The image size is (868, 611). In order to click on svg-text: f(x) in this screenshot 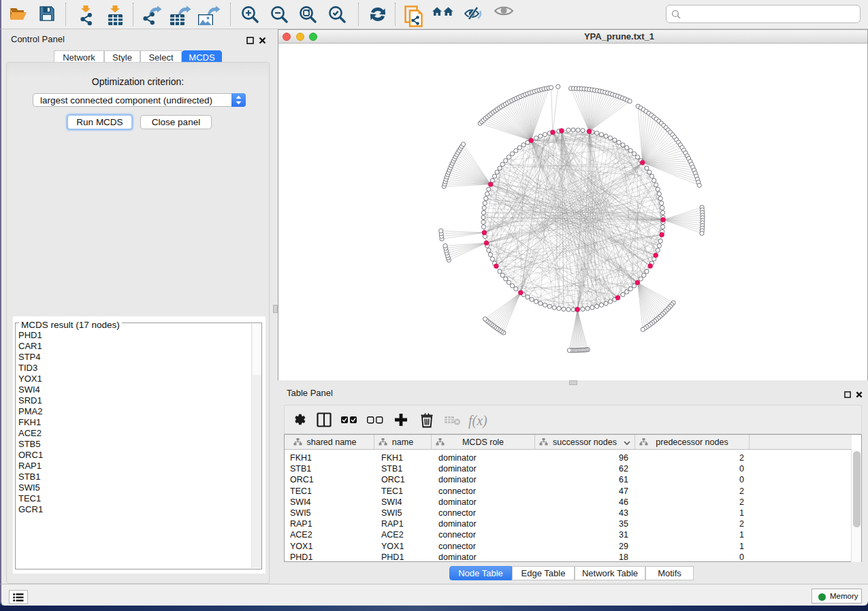, I will do `click(478, 420)`.